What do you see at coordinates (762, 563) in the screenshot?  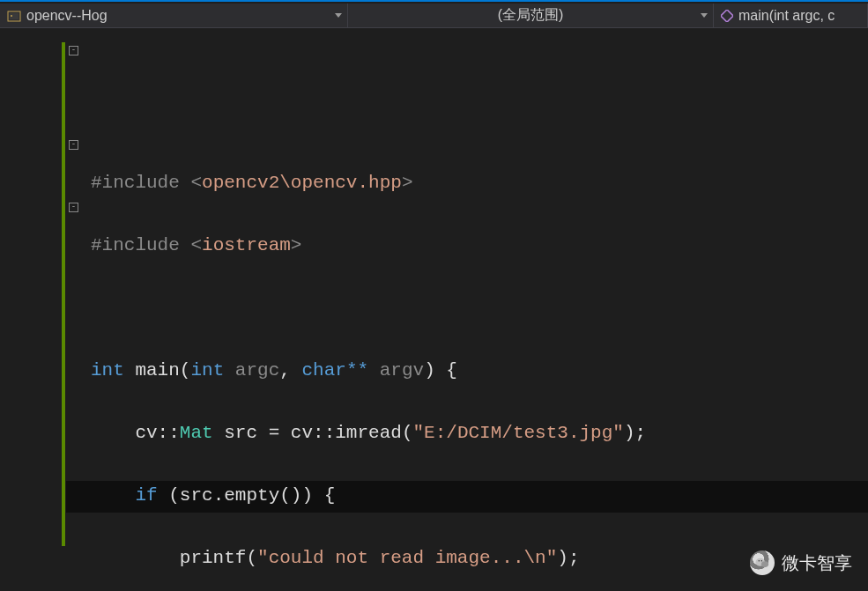 I see `wechat-icon` at bounding box center [762, 563].